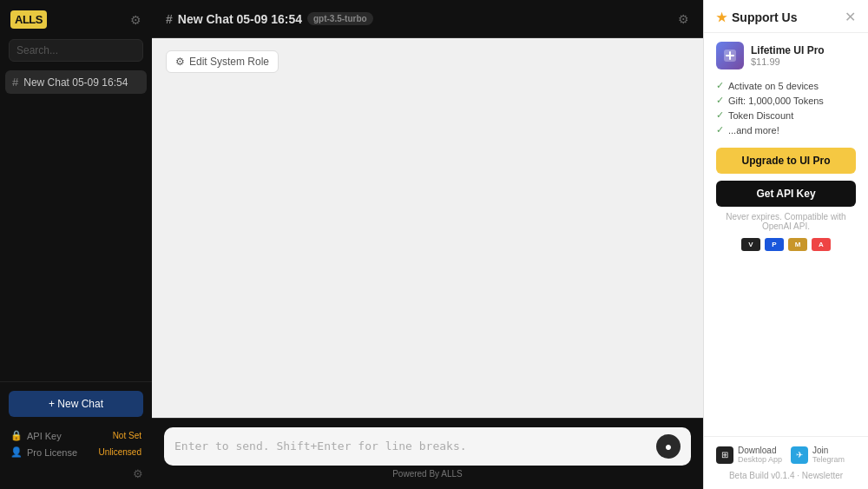 Image resolution: width=868 pixels, height=489 pixels. What do you see at coordinates (786, 476) in the screenshot?
I see `beta-text: Beta Build v0.1.4 · Newsletter` at bounding box center [786, 476].